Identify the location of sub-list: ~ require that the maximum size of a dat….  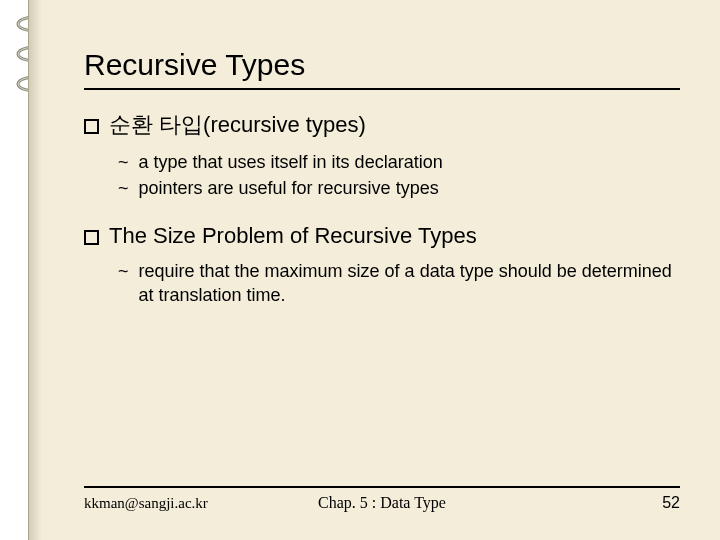
(382, 284).